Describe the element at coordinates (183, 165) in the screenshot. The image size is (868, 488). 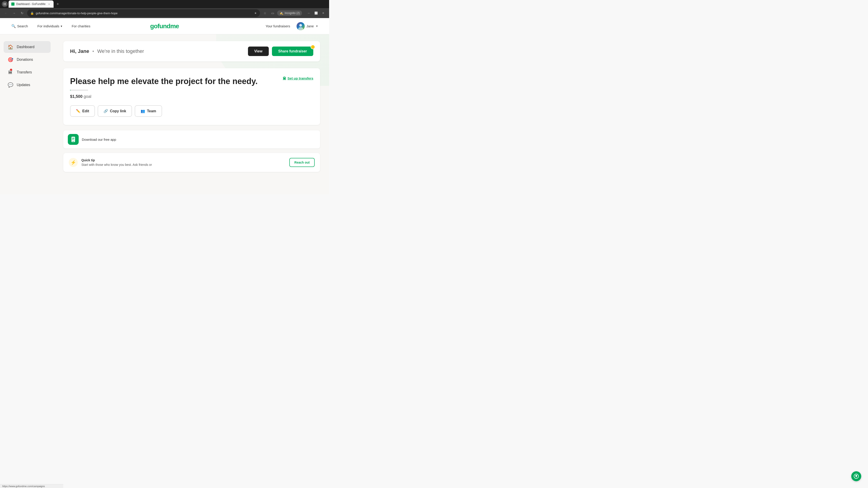
I see `quick-tip-text: Start with those who know you best. Ask …` at that location.